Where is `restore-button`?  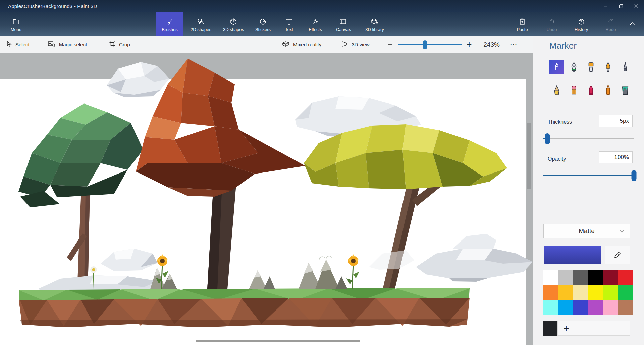
restore-button is located at coordinates (621, 6).